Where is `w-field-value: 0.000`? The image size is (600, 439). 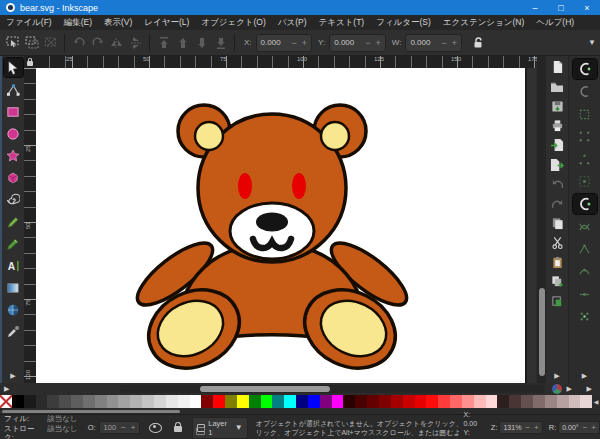 w-field-value: 0.000 is located at coordinates (423, 42).